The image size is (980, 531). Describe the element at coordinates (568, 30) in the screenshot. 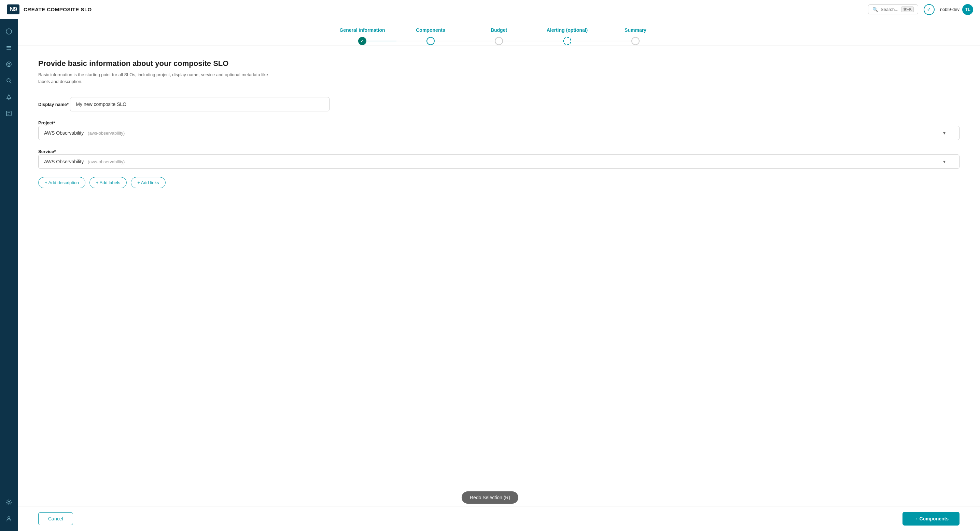

I see `step-label-alerting: Alerting (optional)` at that location.